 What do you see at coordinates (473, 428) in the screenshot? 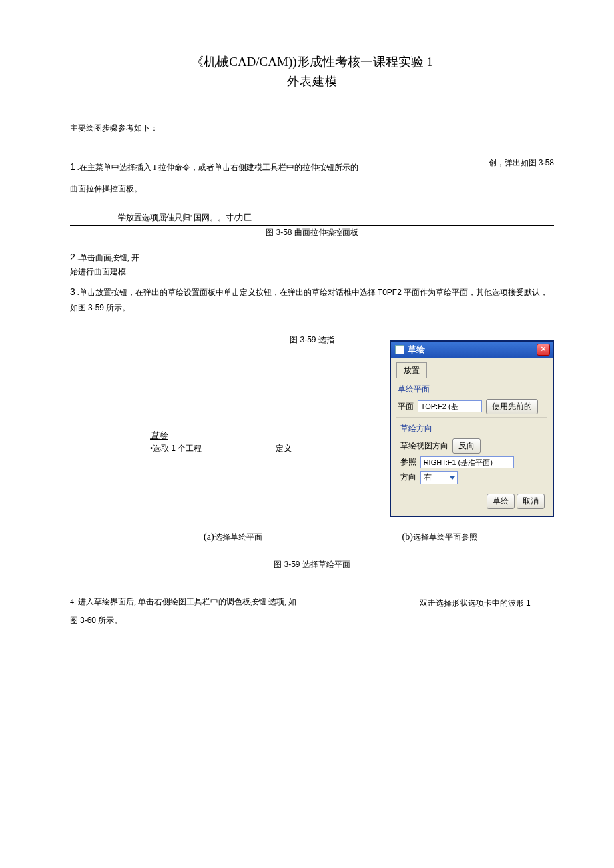
I see `group-sketch-direction: 草绘方向` at bounding box center [473, 428].